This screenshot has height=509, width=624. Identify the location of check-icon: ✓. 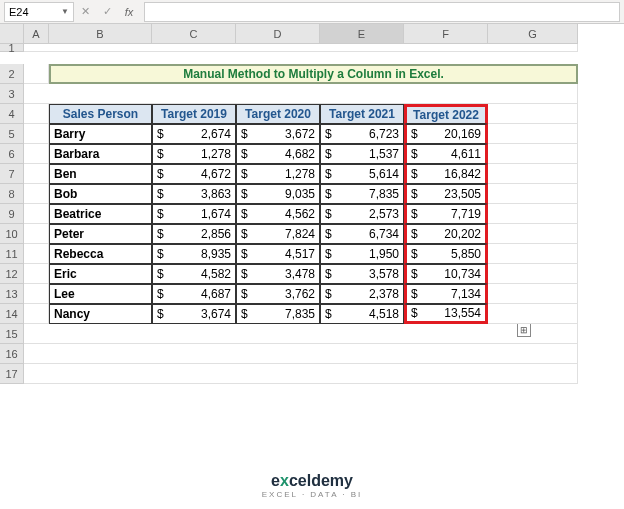
(107, 12).